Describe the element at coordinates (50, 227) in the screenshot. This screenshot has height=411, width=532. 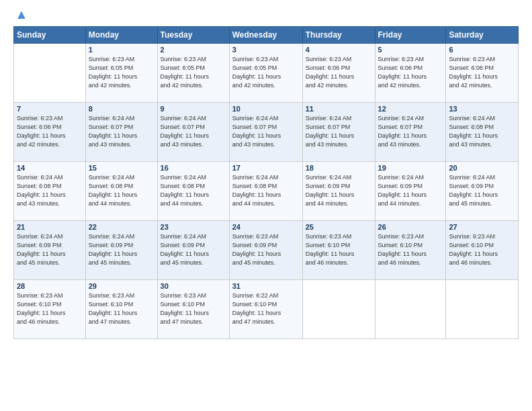
I see `day-number: 21` at that location.